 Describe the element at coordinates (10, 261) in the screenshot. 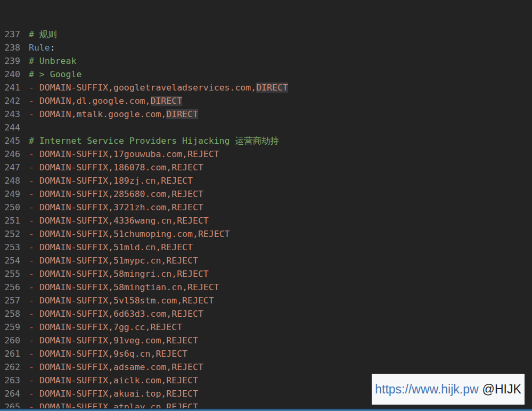

I see `line-number: 254` at that location.